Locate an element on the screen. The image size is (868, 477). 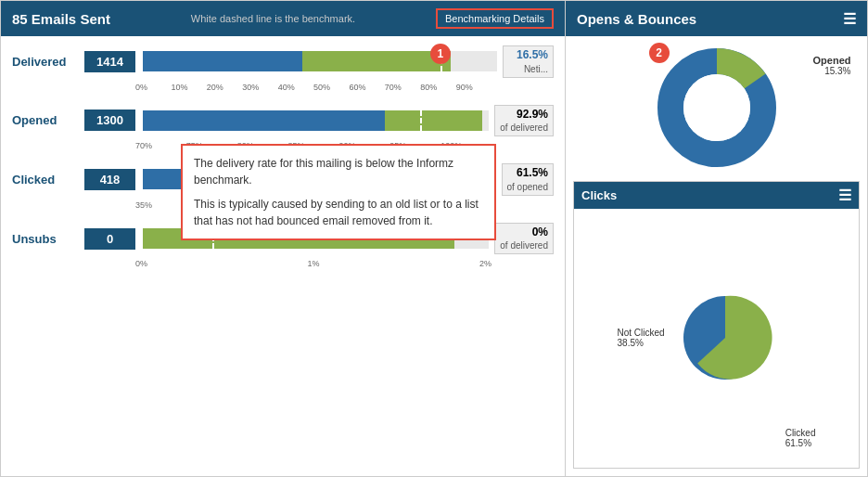
clicks-menu-icon: ☰ is located at coordinates (845, 195).